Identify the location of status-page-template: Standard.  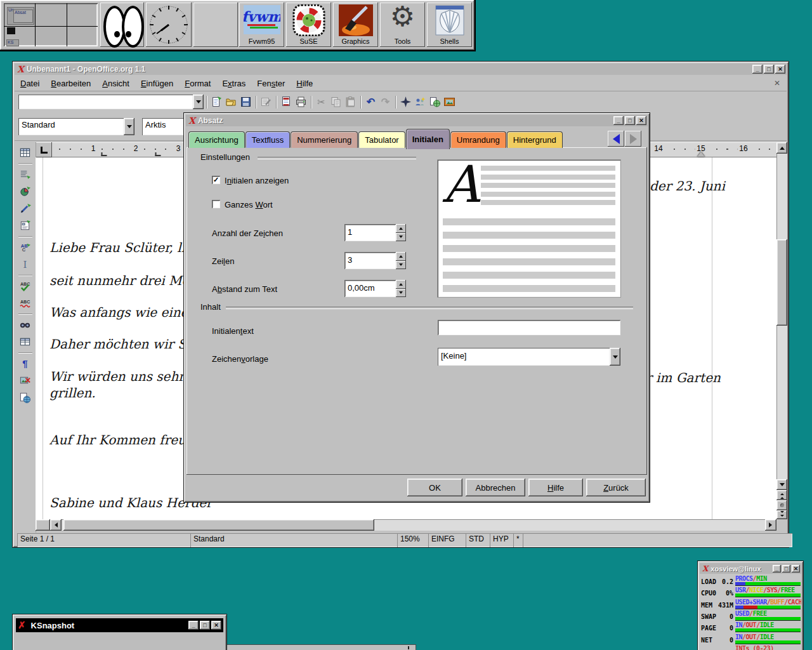
(296, 540).